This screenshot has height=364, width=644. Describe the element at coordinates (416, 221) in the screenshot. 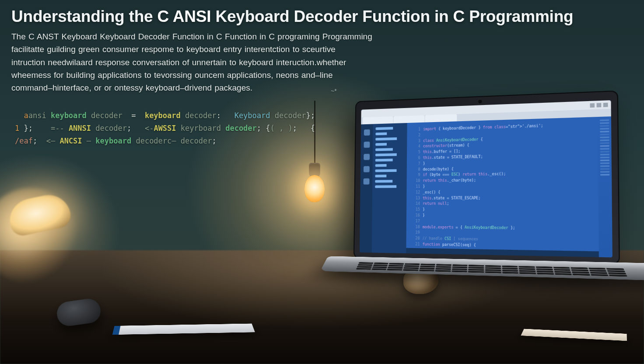

I see `ide-gutter: 17` at that location.